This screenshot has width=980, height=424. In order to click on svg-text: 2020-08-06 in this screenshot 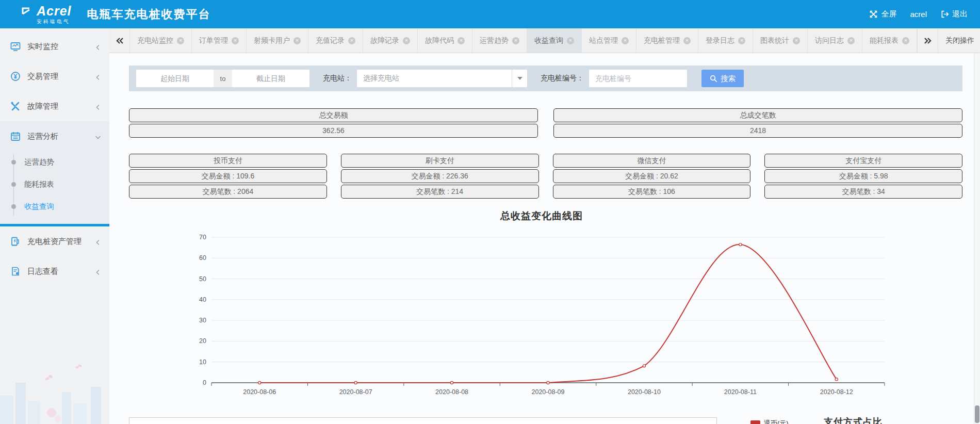, I will do `click(259, 392)`.